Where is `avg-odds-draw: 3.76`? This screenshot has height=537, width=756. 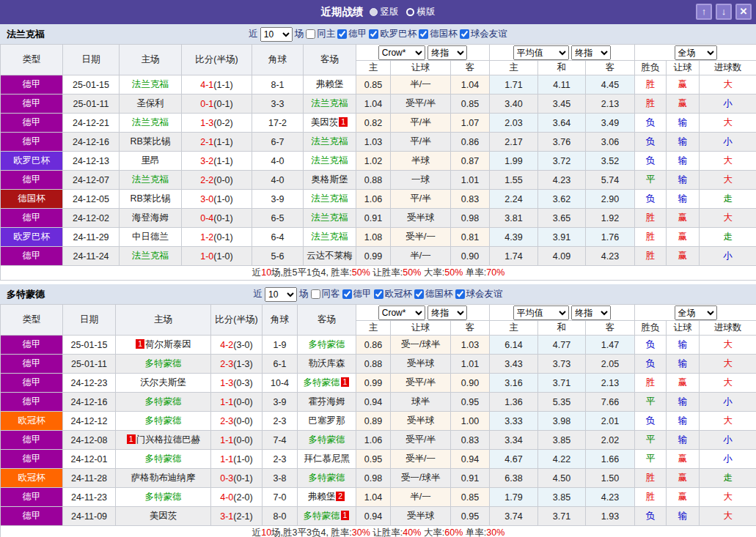
avg-odds-draw: 3.76 is located at coordinates (562, 142).